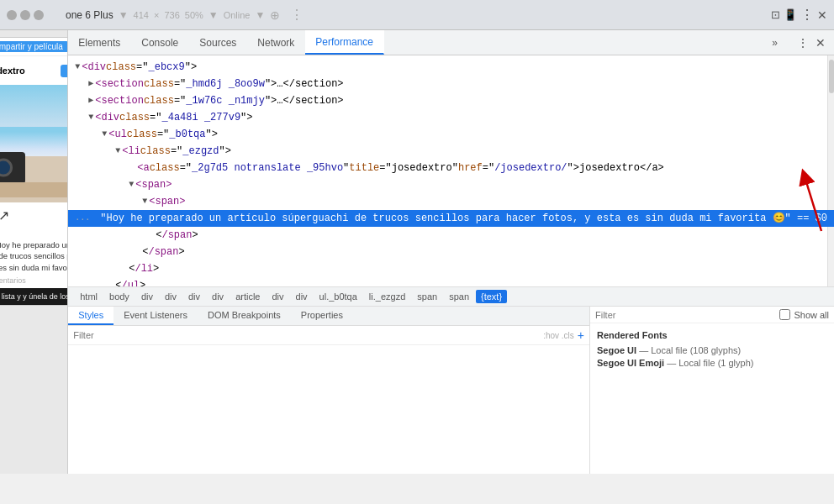 The height and width of the screenshot is (504, 834). What do you see at coordinates (790, 15) in the screenshot?
I see `device-toggle-btn: 📱` at bounding box center [790, 15].